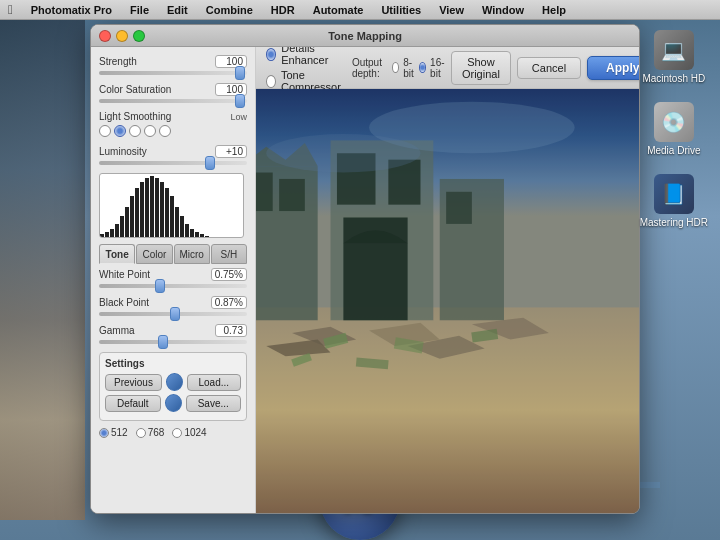 This screenshot has height=540, width=720. Describe the element at coordinates (396, 68) in the screenshot. I see `depth-8bit-radio` at that location.